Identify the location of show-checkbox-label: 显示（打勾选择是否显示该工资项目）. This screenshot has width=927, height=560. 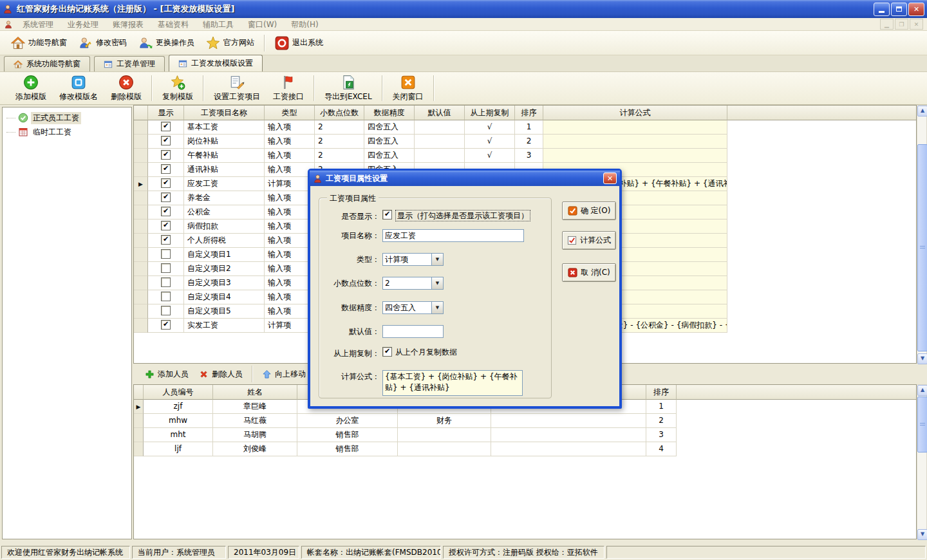
(463, 216).